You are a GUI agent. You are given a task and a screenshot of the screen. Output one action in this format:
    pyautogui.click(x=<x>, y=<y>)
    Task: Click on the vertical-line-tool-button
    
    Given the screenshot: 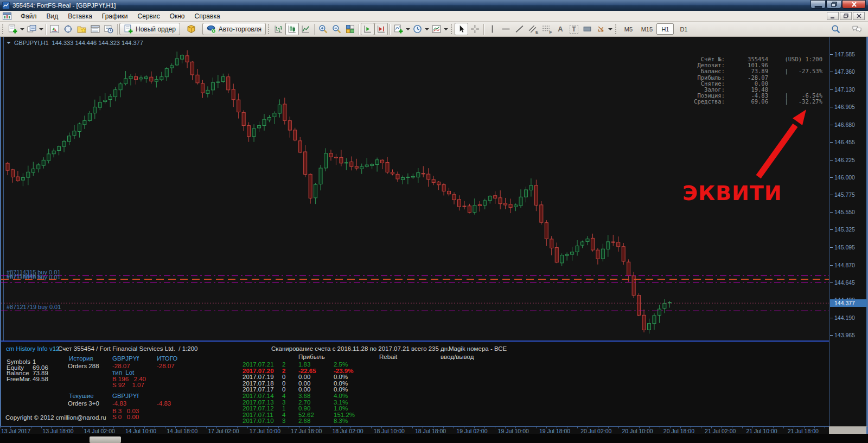 What is the action you would take?
    pyautogui.click(x=493, y=29)
    